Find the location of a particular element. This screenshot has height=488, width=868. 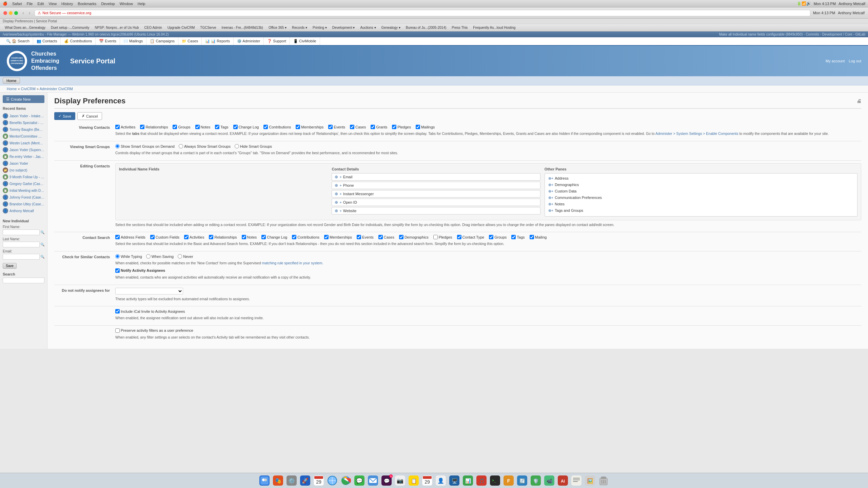

cs-events: Events is located at coordinates (365, 237).